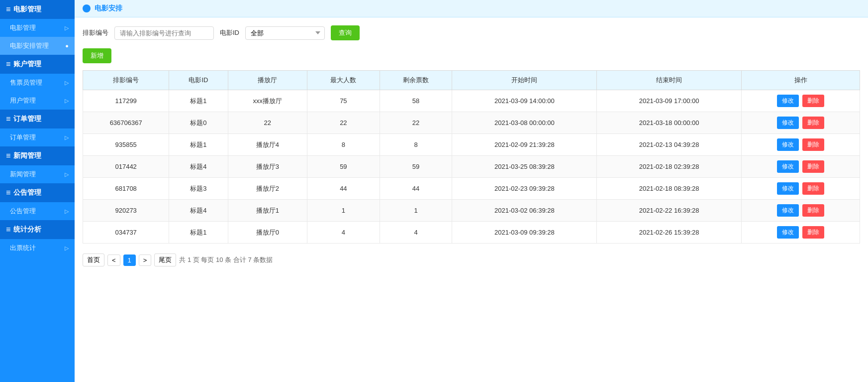 The image size is (868, 382). Describe the element at coordinates (37, 83) in the screenshot. I see `sidebar-item-seller: 售票员管理 ▷` at that location.